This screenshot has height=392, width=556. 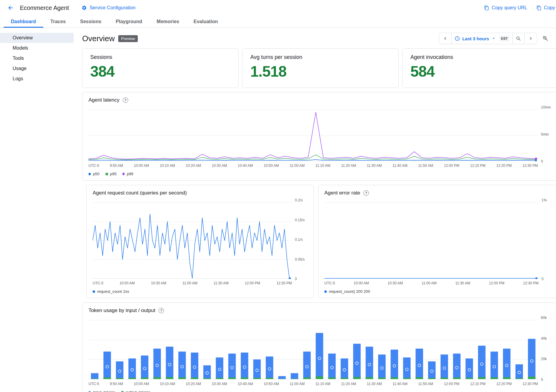 What do you see at coordinates (37, 69) in the screenshot?
I see `sidebar-item-usage: Usage` at bounding box center [37, 69].